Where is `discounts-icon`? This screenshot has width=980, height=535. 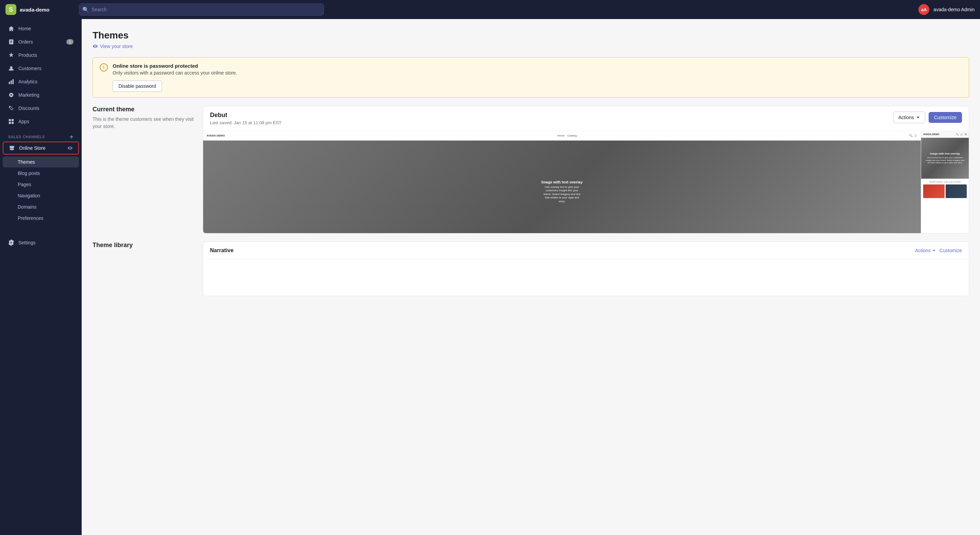 discounts-icon is located at coordinates (11, 108).